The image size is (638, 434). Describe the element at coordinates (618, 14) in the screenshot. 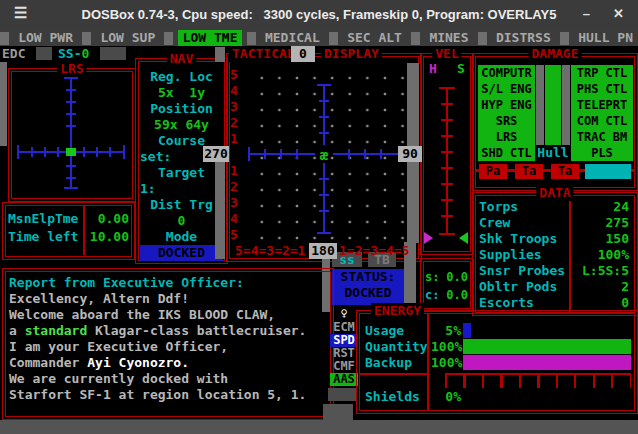

I see `close-button: ✕` at that location.